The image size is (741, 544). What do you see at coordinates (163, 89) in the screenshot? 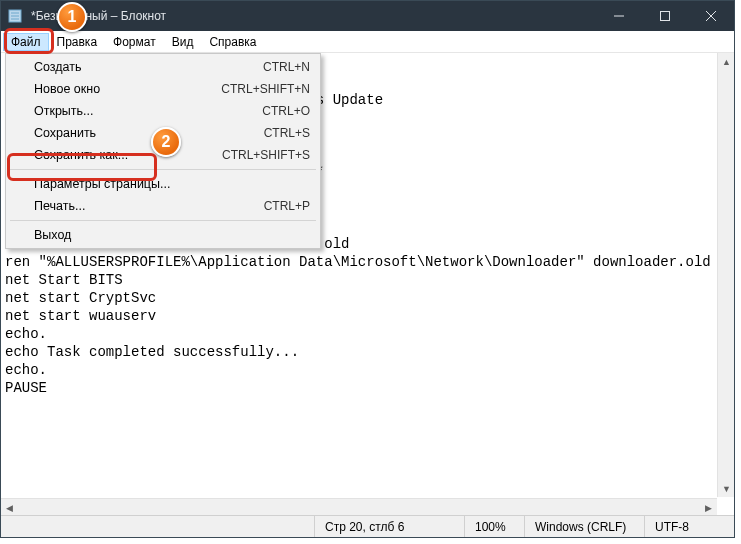
I see `menu-new-window: Новое окно CTRL+SHIFT+N` at bounding box center [163, 89].